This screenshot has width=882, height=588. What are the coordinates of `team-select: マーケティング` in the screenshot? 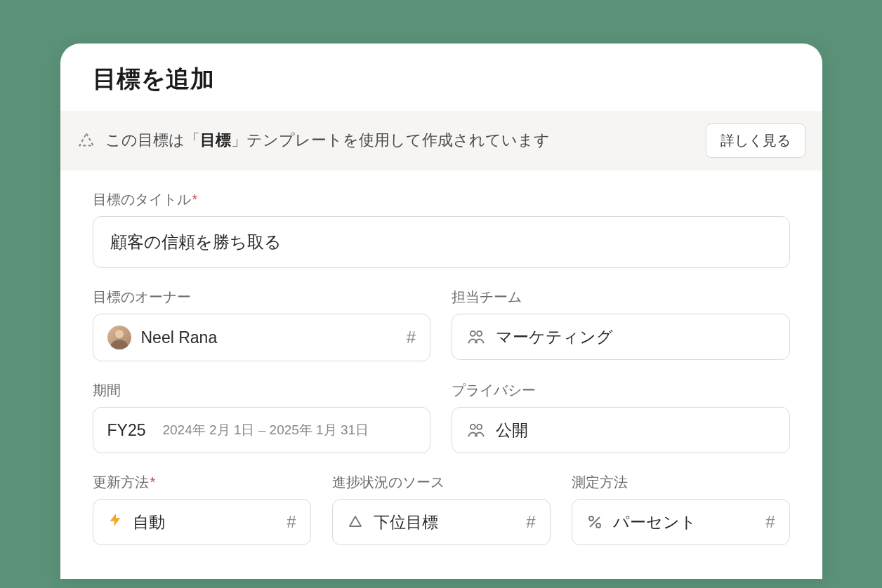 It's located at (621, 337).